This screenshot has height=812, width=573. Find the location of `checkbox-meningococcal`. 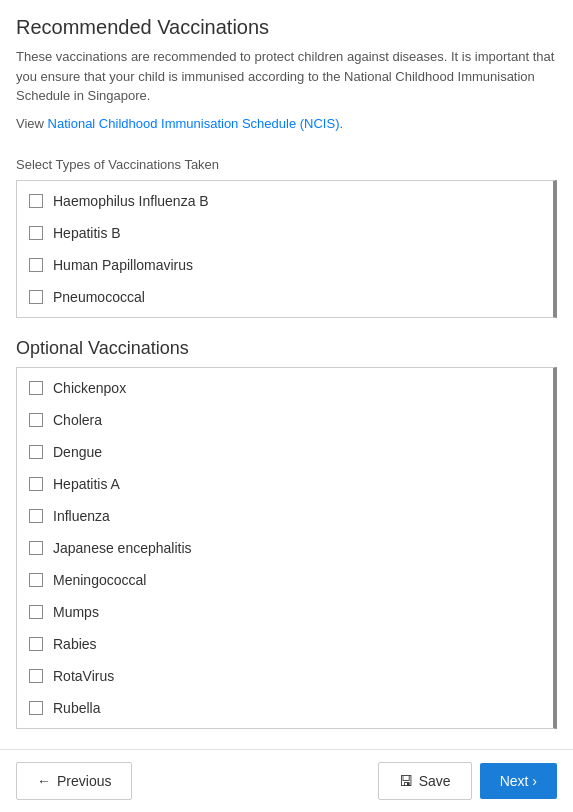

checkbox-meningococcal is located at coordinates (36, 580).